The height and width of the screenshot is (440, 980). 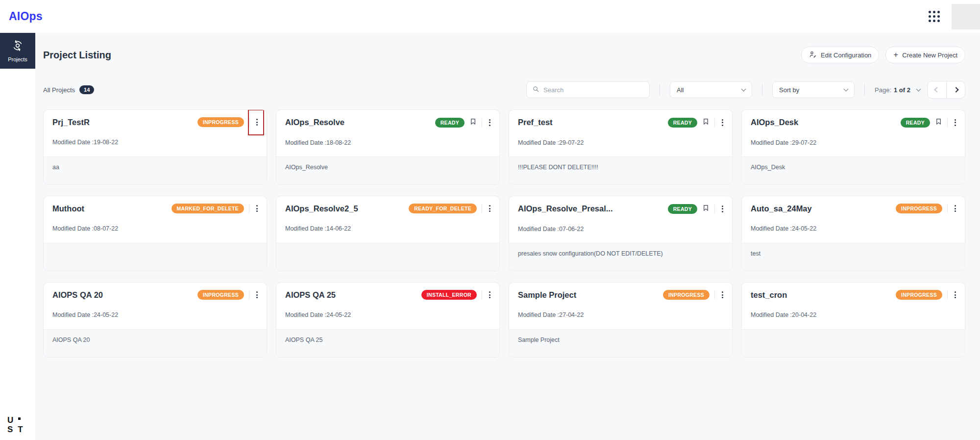 What do you see at coordinates (620, 320) in the screenshot?
I see `project-card: Sample Project INPROGRESS Modified Date …` at bounding box center [620, 320].